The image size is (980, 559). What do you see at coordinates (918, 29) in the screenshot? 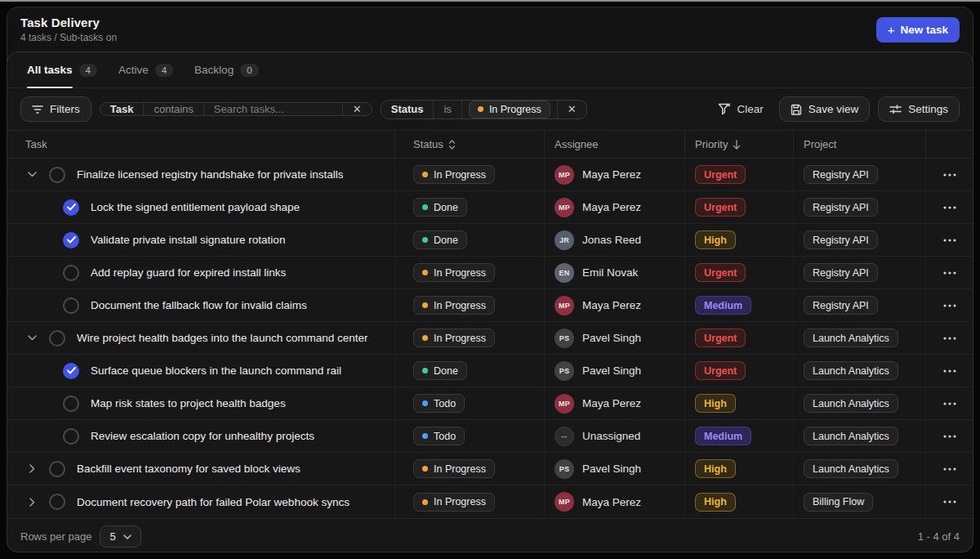
I see `new-task-button: + New task` at bounding box center [918, 29].